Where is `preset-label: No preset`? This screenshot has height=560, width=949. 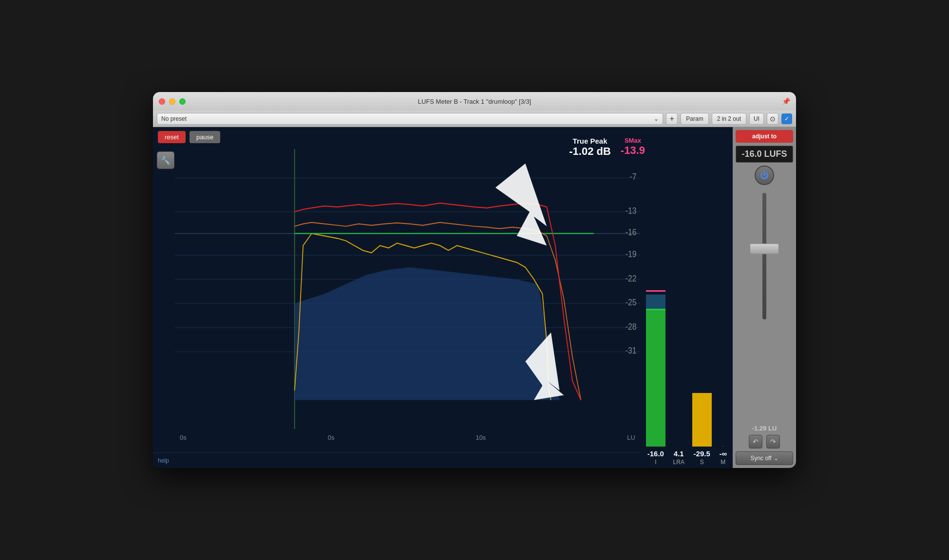
preset-label: No preset is located at coordinates (174, 119).